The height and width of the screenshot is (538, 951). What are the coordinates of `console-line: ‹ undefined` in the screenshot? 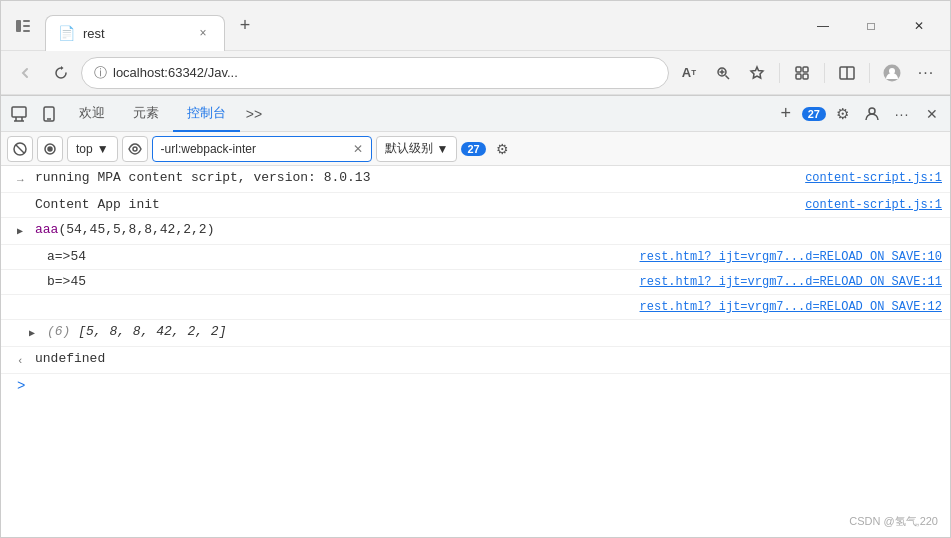 It's located at (476, 360).